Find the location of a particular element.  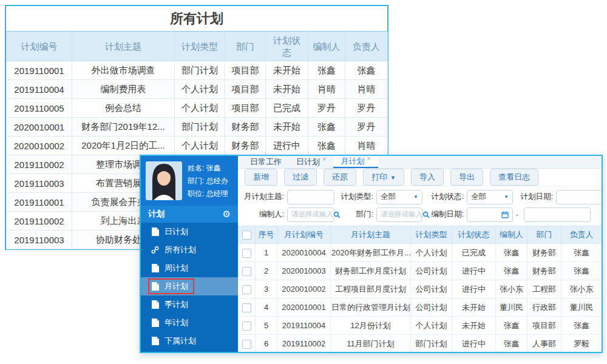

highlight-box: 月计划 is located at coordinates (171, 286).